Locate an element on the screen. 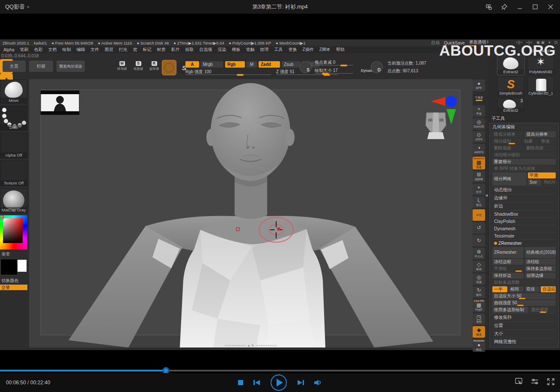 The width and height of the screenshot is (560, 392). quicksave-button: QuickSave is located at coordinates (454, 43).